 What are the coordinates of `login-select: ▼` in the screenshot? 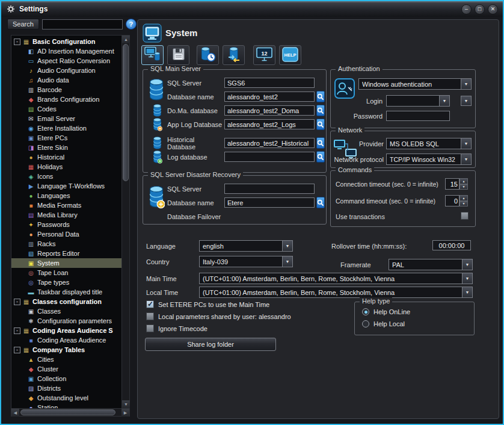 It's located at (418, 101).